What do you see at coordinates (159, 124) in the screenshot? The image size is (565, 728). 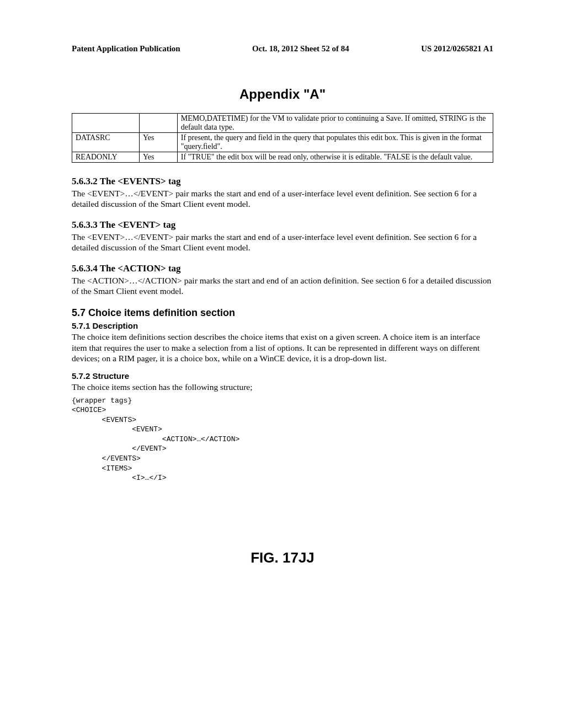 I see `cell-optional` at bounding box center [159, 124].